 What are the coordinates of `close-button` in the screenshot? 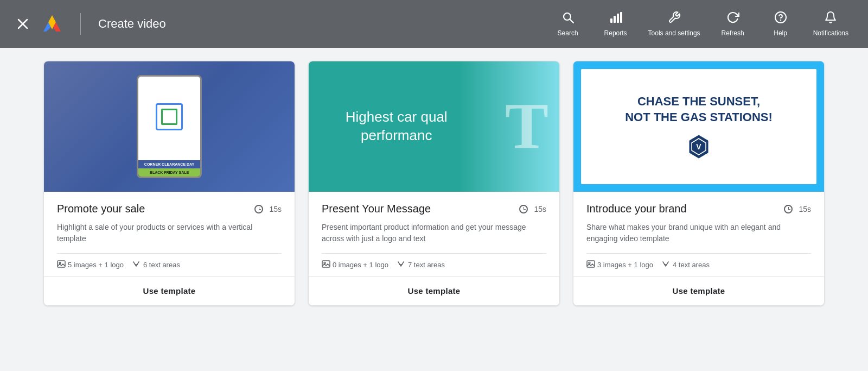 It's located at (23, 24).